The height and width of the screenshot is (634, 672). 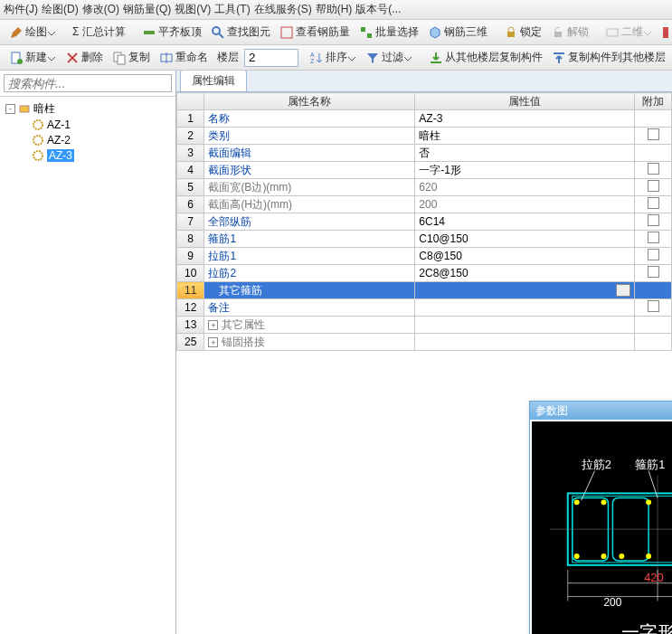 I want to click on table-row: 2类别暗柱, so click(x=425, y=136).